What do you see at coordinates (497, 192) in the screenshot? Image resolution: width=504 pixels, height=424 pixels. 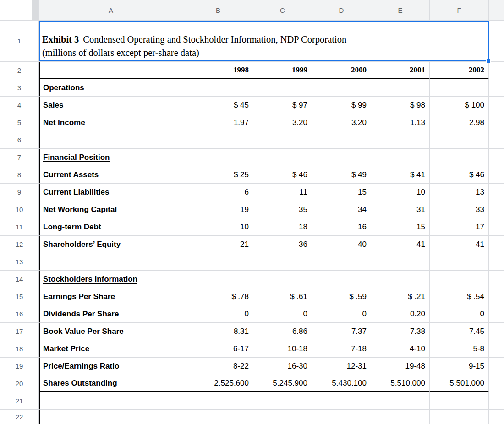 I see `cell-G9` at bounding box center [497, 192].